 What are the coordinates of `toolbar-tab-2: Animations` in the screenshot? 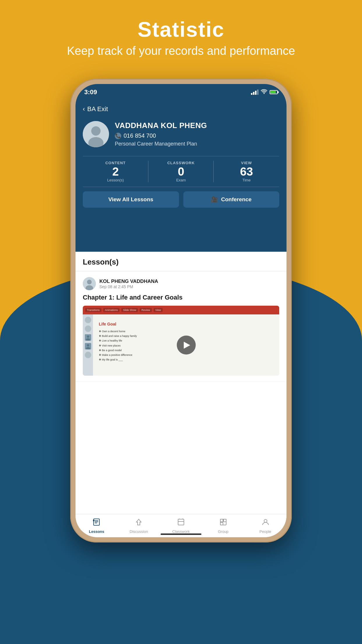 It's located at (111, 310).